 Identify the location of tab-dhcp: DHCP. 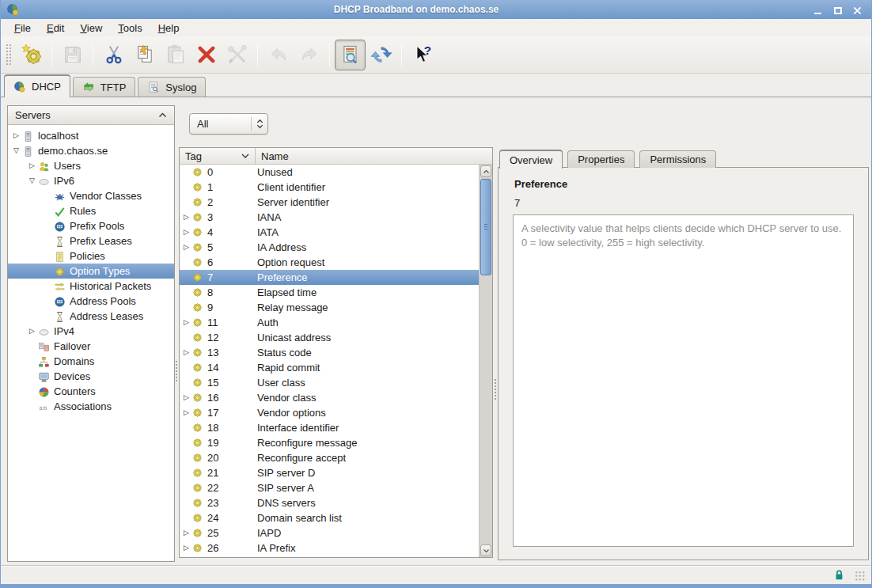
(37, 85).